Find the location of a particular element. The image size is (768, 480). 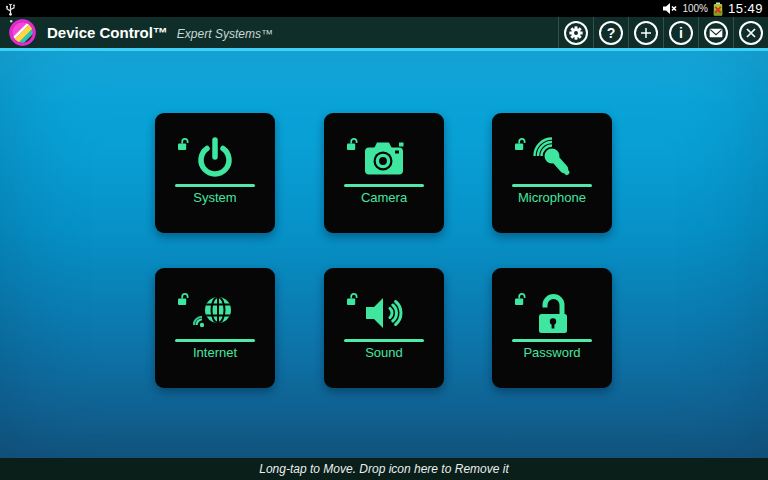

close-icon is located at coordinates (751, 33).